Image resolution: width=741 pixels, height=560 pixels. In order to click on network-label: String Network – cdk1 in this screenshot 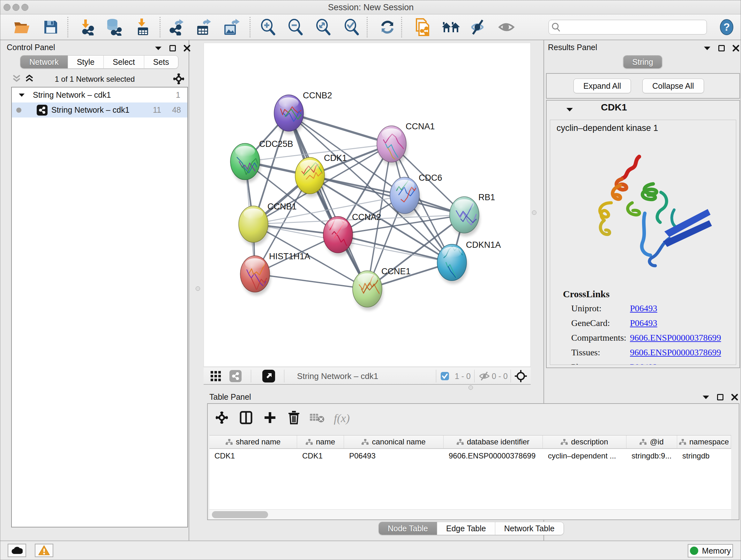, I will do `click(90, 110)`.